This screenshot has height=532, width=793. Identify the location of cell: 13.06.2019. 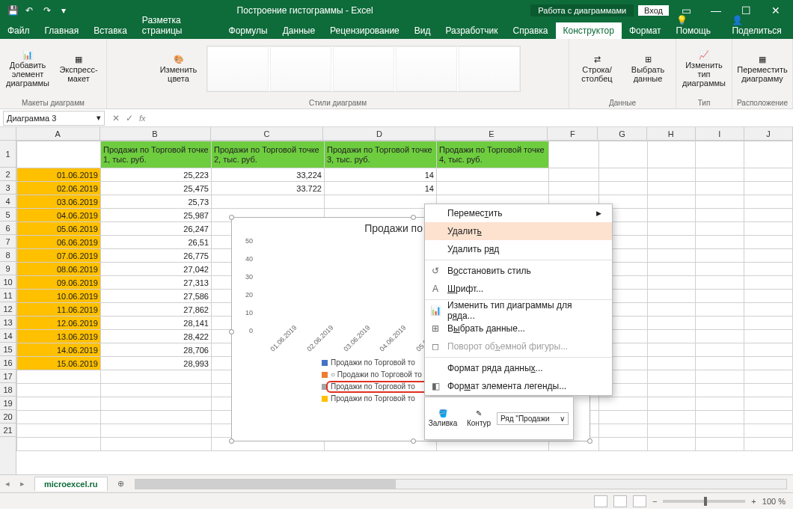
(59, 337).